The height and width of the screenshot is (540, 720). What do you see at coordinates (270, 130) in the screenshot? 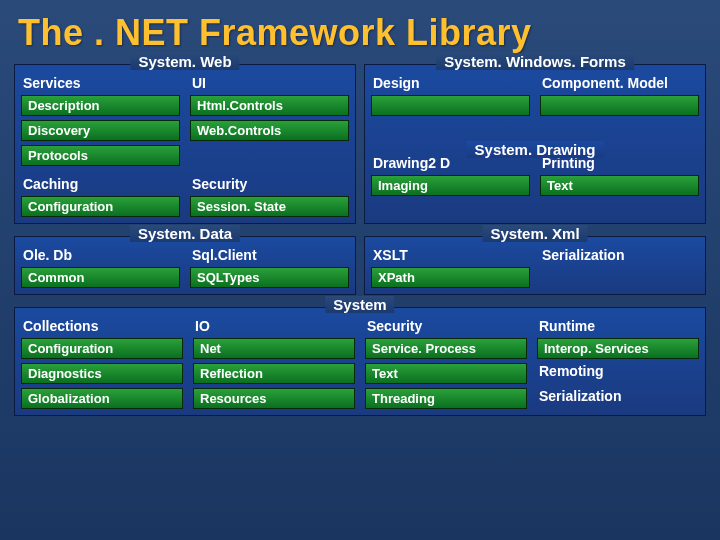
I see `cell-webcontrols: Web.Controls` at bounding box center [270, 130].